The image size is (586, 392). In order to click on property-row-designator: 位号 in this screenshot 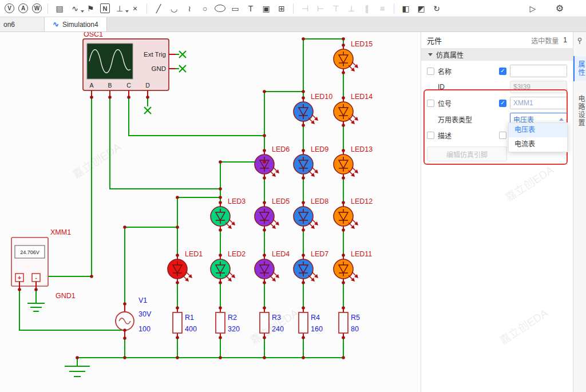, I will do `click(497, 103)`.